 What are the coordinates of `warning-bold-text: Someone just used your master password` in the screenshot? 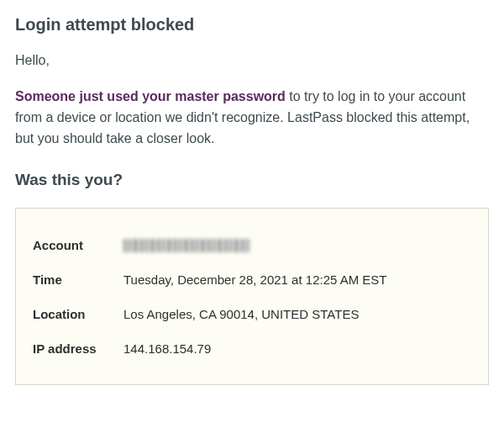 It's located at (150, 96).